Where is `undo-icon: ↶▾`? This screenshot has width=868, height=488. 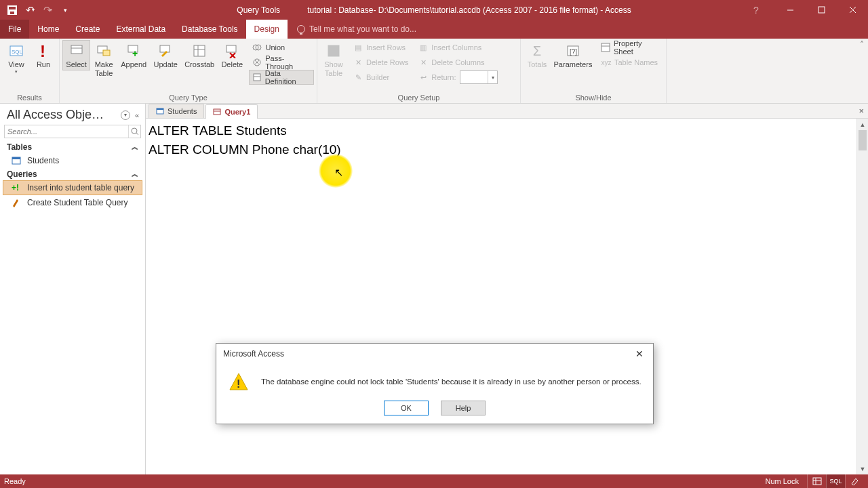
undo-icon: ↶▾ is located at coordinates (30, 10).